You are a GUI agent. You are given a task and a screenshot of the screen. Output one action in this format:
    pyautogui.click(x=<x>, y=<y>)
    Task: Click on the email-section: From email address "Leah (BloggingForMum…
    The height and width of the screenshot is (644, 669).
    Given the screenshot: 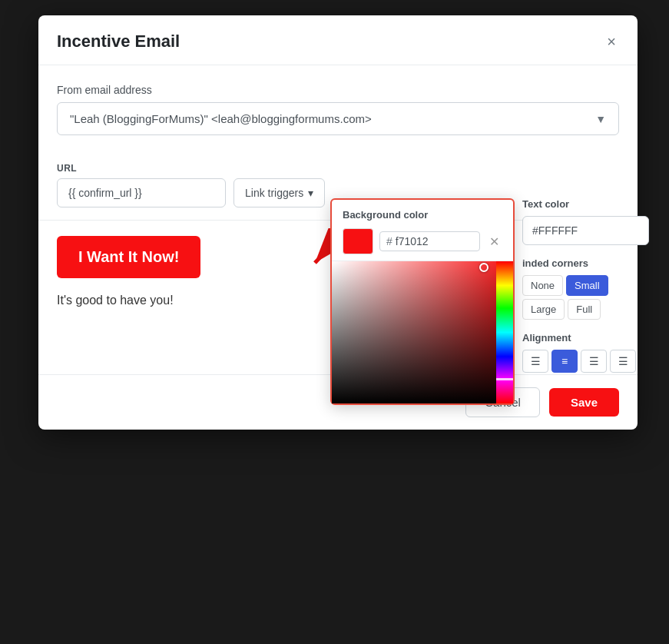 What is the action you would take?
    pyautogui.click(x=338, y=108)
    